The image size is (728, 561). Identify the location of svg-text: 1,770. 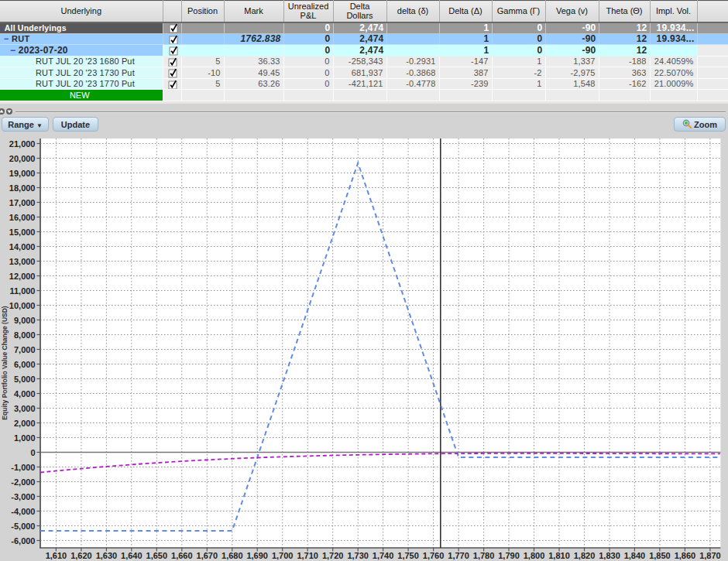
(458, 556).